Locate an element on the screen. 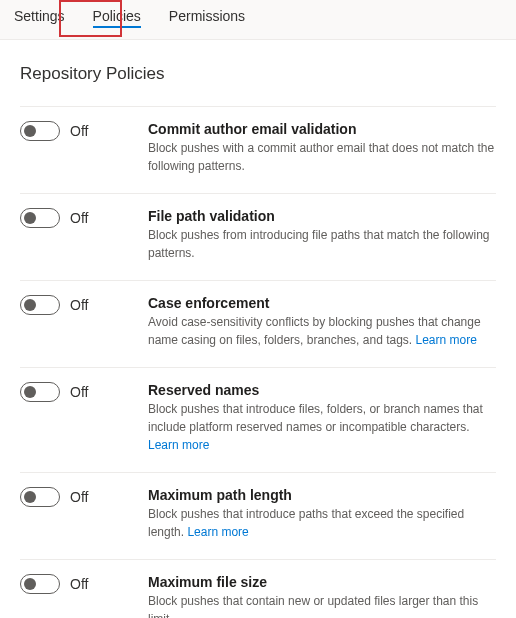  tab-bar: Settings Policies Permissions is located at coordinates (258, 20).